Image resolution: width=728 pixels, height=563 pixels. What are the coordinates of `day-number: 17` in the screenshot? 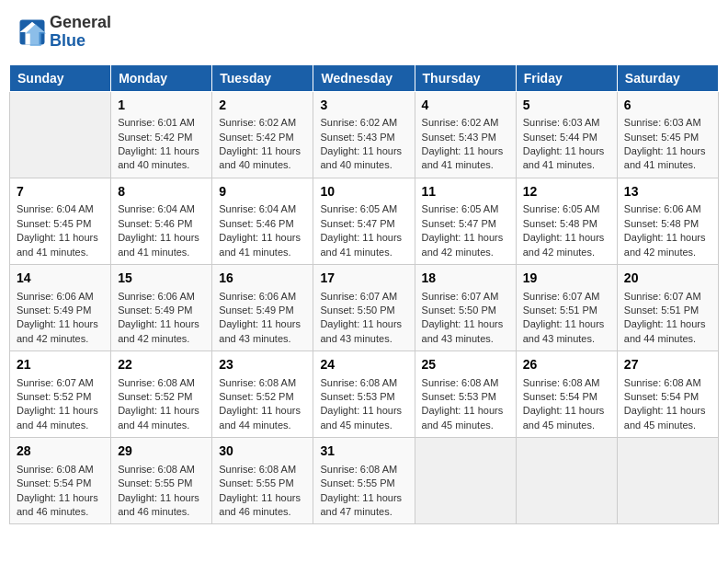 It's located at (364, 279).